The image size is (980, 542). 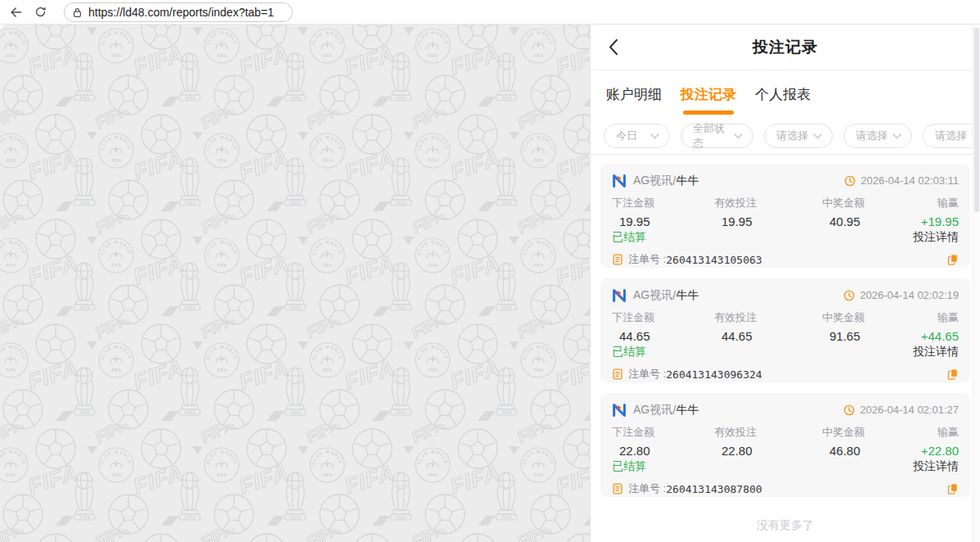 What do you see at coordinates (16, 12) in the screenshot?
I see `back-arrow-icon` at bounding box center [16, 12].